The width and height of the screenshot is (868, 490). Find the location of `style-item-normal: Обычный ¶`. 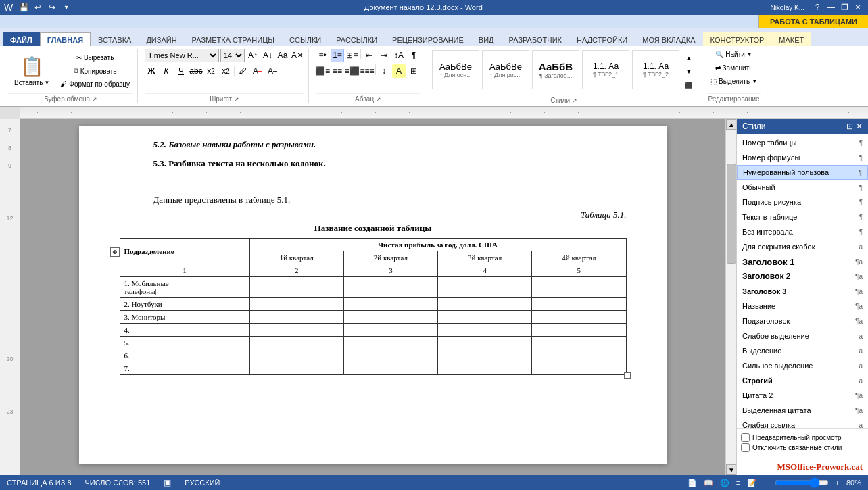

style-item-normal: Обычный ¶ is located at coordinates (802, 187).